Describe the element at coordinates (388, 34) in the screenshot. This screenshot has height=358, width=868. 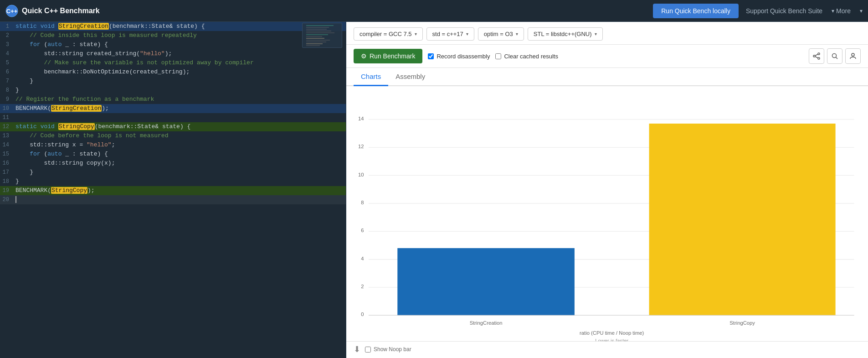
I see `compiler-dropdown: compiler = GCC 7.5 ▾` at that location.